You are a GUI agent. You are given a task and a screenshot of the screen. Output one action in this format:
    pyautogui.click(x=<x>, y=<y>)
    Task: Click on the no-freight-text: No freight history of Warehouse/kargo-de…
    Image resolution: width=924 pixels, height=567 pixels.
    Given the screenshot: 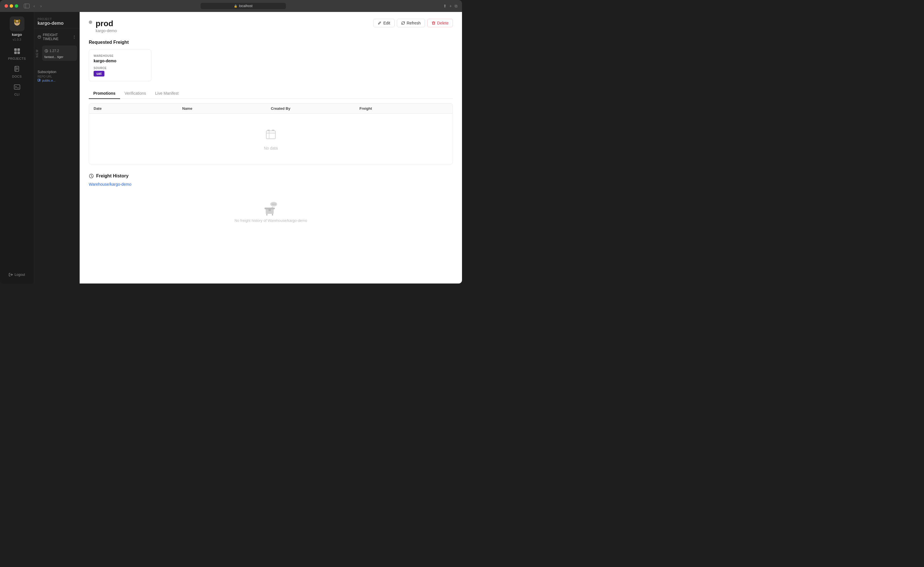 What is the action you would take?
    pyautogui.click(x=271, y=220)
    